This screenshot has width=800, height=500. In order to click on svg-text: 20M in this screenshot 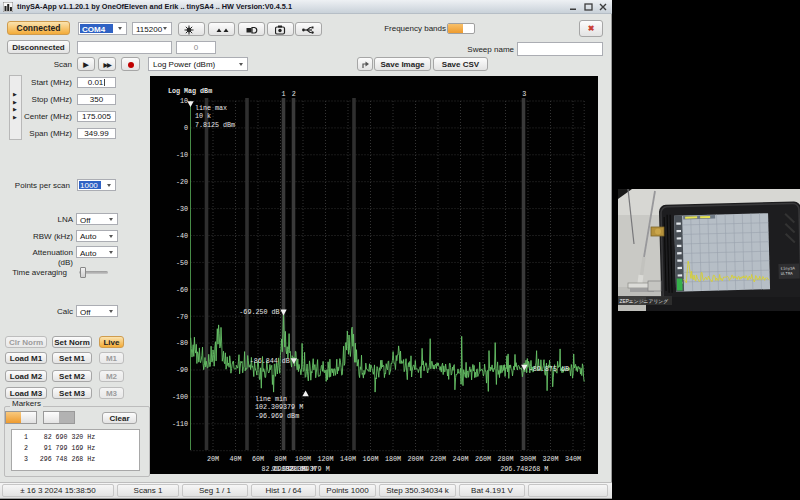, I will do `click(213, 459)`.